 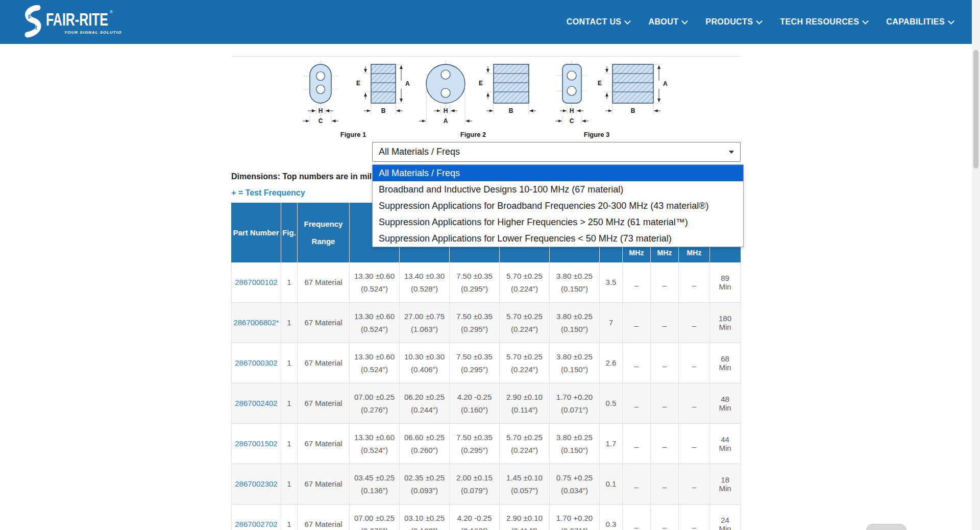 What do you see at coordinates (256, 403) in the screenshot?
I see `part-number-link: 2867002402` at bounding box center [256, 403].